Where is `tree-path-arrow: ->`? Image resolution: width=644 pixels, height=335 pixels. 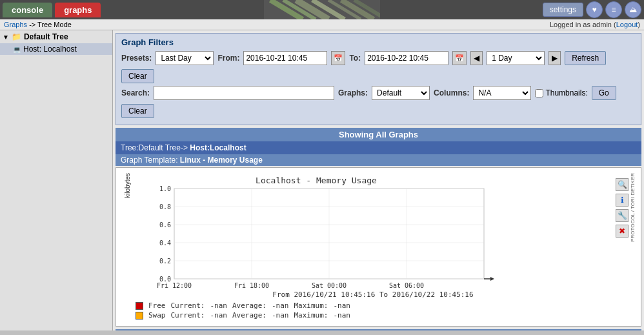
tree-path-arrow: -> is located at coordinates (185, 148).